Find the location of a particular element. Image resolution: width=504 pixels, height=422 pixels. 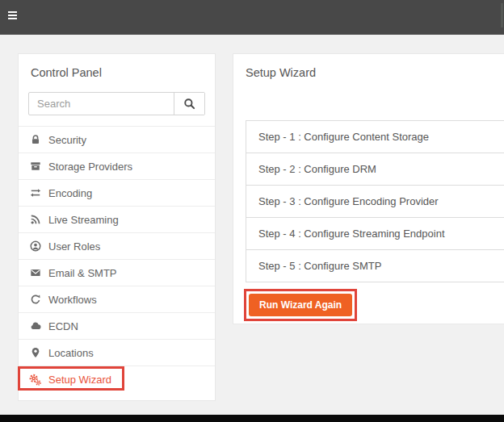

hamburger-icon is located at coordinates (13, 16).